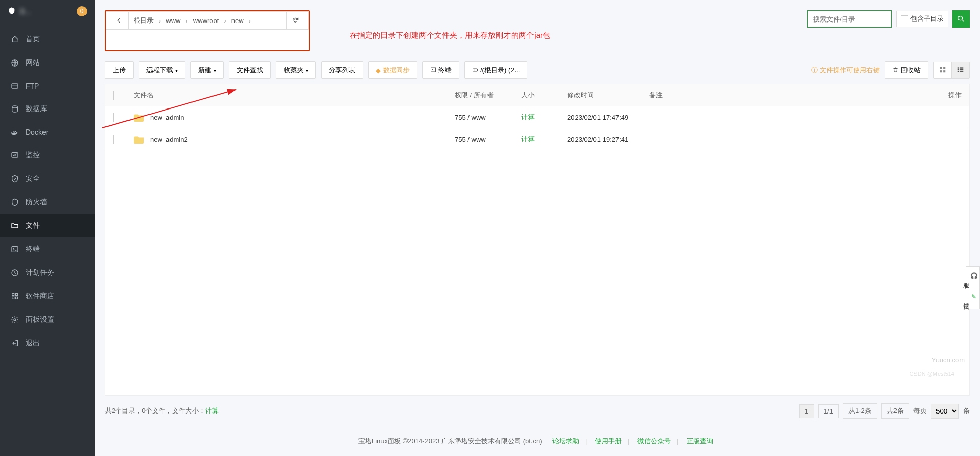 This screenshot has width=980, height=456. Describe the element at coordinates (654, 441) in the screenshot. I see `wechat-link: 微信公众号` at that location.